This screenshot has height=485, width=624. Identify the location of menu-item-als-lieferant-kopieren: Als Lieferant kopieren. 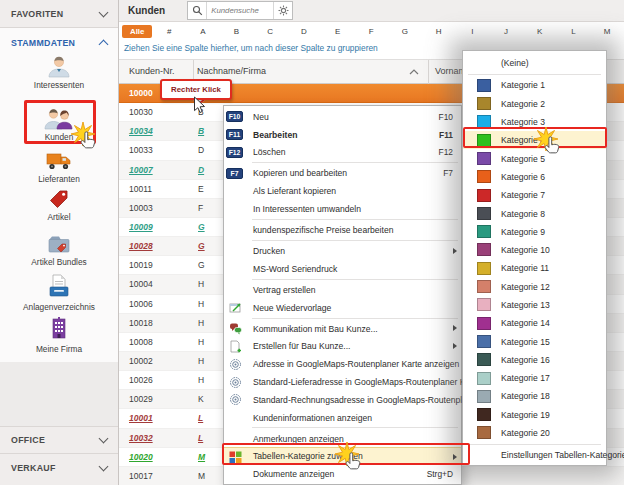
(342, 191).